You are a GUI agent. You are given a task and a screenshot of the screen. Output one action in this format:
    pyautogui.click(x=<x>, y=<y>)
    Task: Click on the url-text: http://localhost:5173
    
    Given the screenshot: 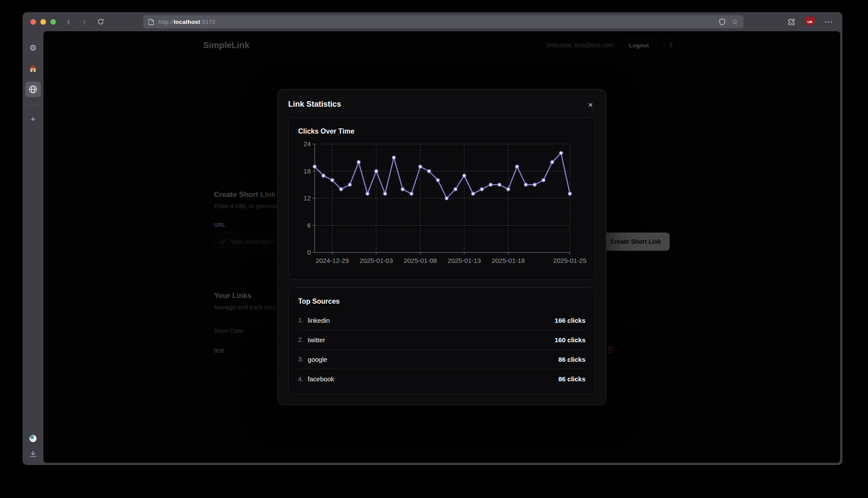 What is the action you would take?
    pyautogui.click(x=187, y=22)
    